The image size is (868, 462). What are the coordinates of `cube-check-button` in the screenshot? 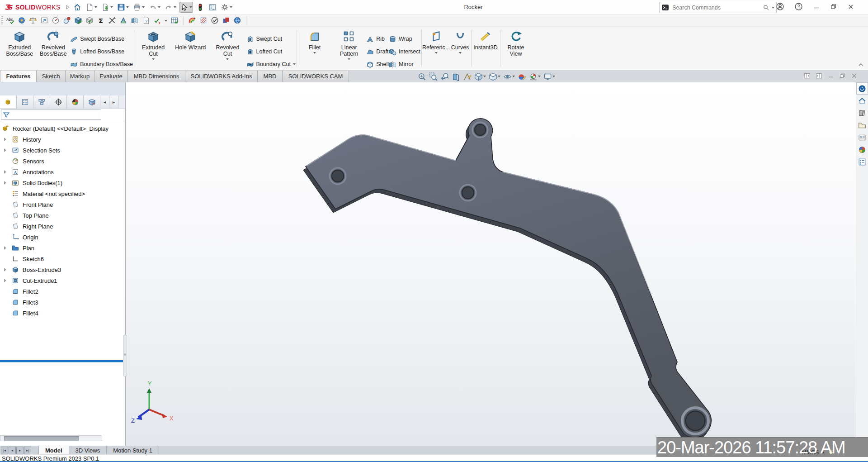 It's located at (78, 21).